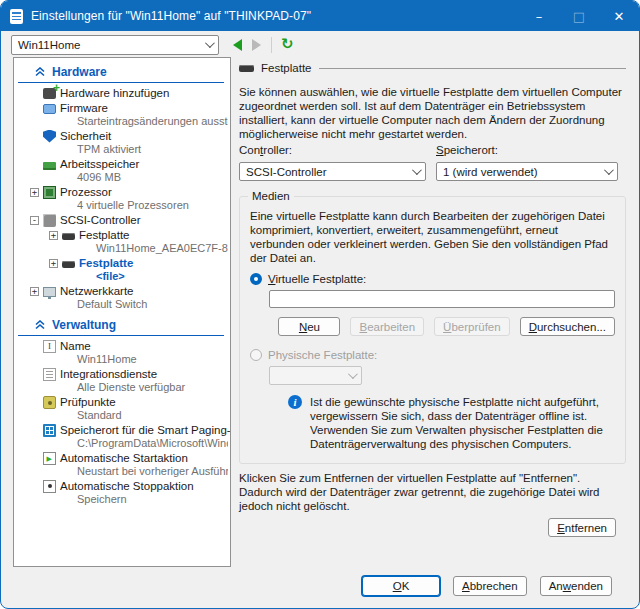 The image size is (640, 609). Describe the element at coordinates (320, 44) in the screenshot. I see `toolbar: Win11Home ↻` at that location.